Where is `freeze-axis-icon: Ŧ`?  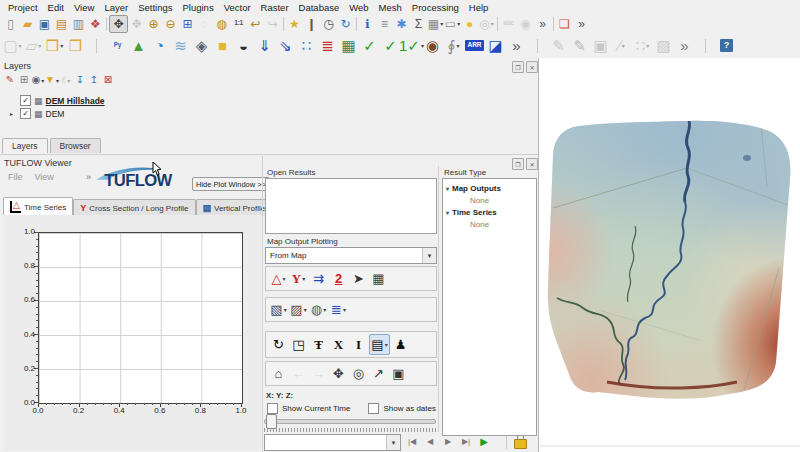 freeze-axis-icon: Ŧ is located at coordinates (318, 344).